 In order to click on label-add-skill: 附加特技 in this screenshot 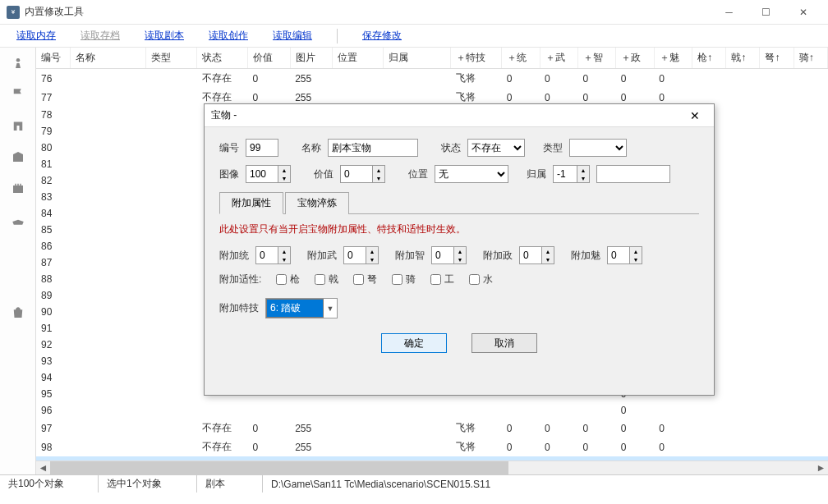, I will do `click(239, 309)`.